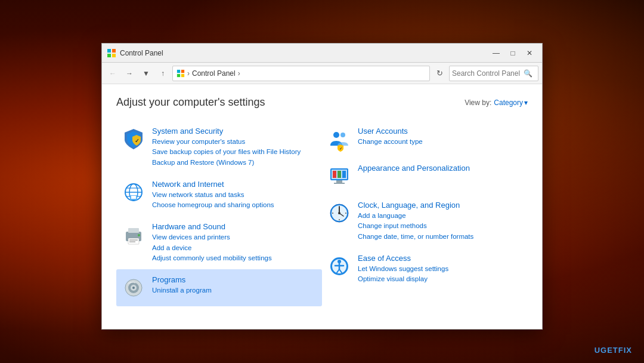  What do you see at coordinates (322, 103) in the screenshot?
I see `content-header: Adjust your computer's settings View by:…` at bounding box center [322, 103].